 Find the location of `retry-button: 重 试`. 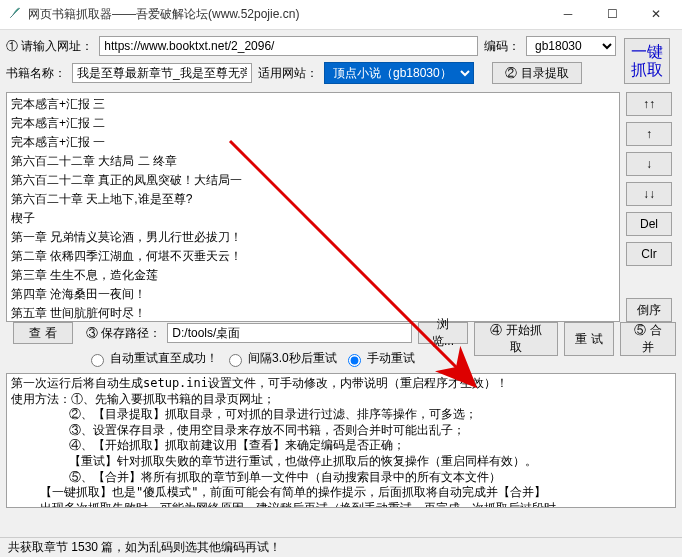

retry-button: 重 试 is located at coordinates (589, 339).